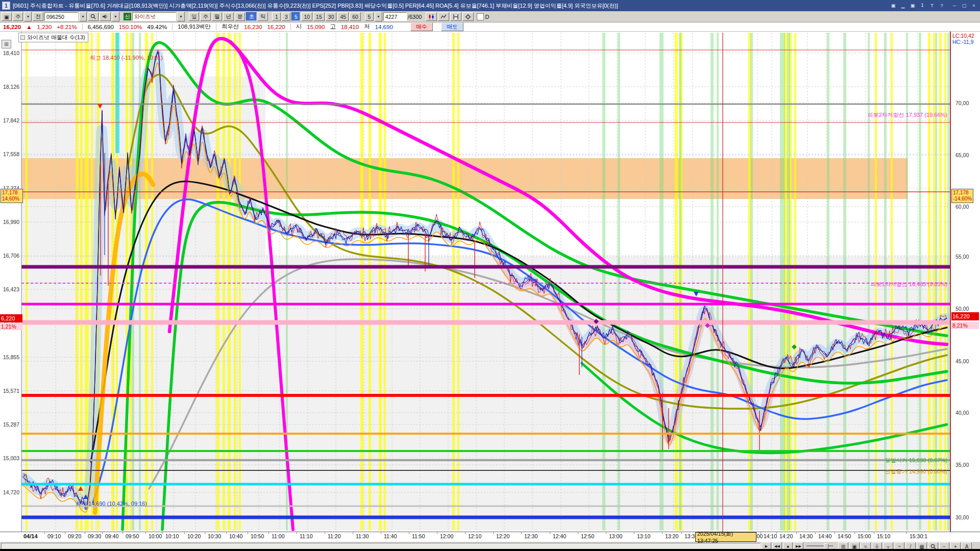  Describe the element at coordinates (263, 16) in the screenshot. I see `period-button-6: 틱` at that location.